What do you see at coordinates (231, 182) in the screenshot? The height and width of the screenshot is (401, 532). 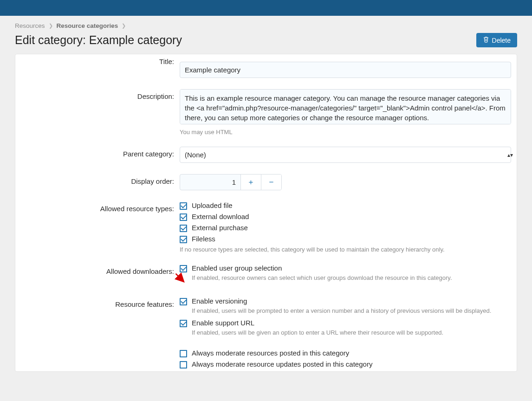 I see `display-order-stepper: + −` at bounding box center [231, 182].